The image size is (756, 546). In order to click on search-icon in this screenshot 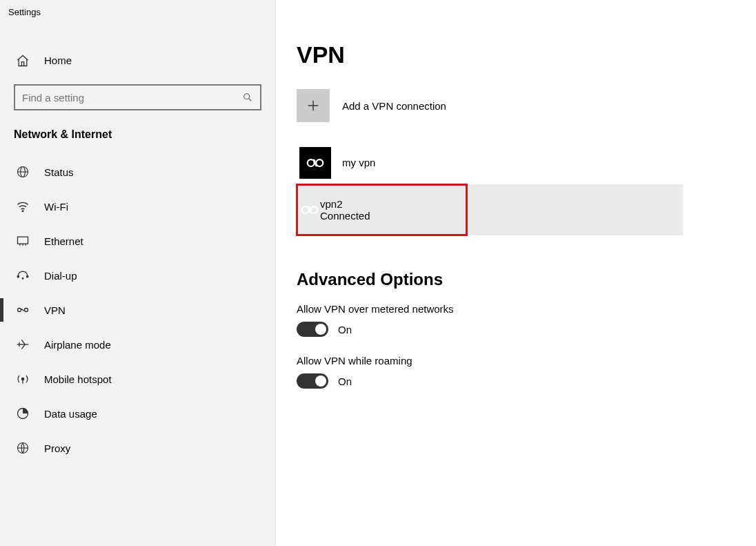, I will do `click(248, 97)`.